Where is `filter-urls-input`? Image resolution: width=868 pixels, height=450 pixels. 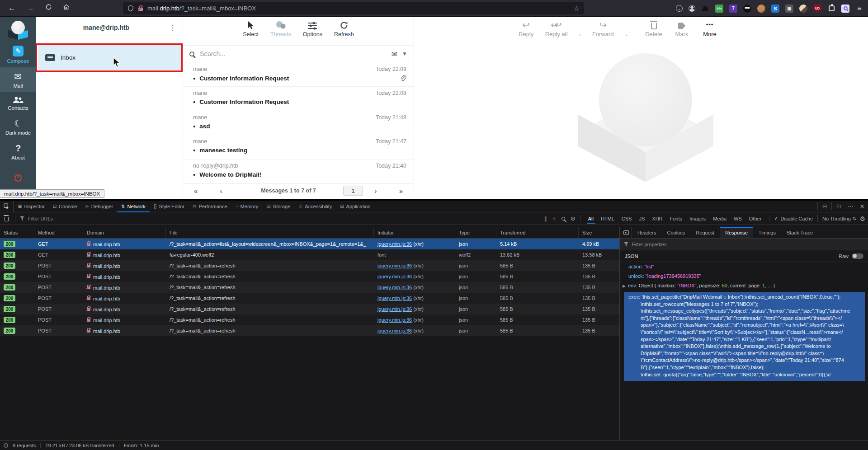
filter-urls-input is located at coordinates (95, 219).